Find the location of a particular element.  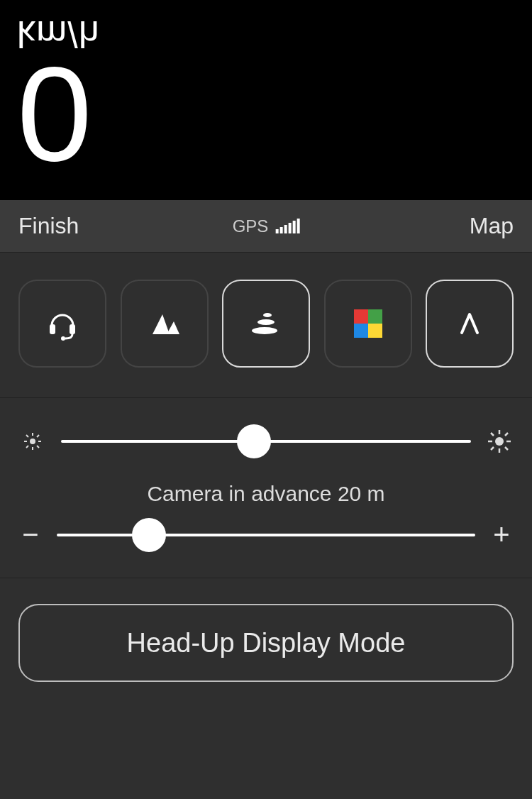

speed-value: 0 is located at coordinates (266, 114).